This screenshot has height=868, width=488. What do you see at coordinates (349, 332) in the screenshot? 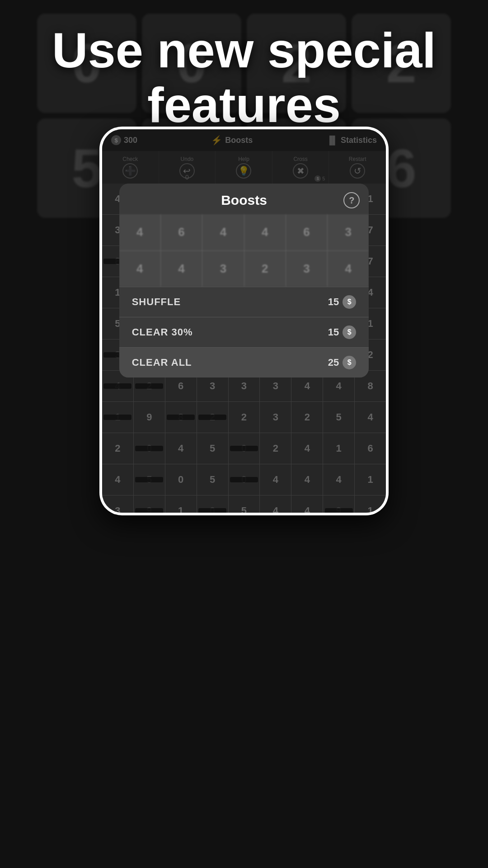
I see `clear30-coin-icon: $` at bounding box center [349, 332].